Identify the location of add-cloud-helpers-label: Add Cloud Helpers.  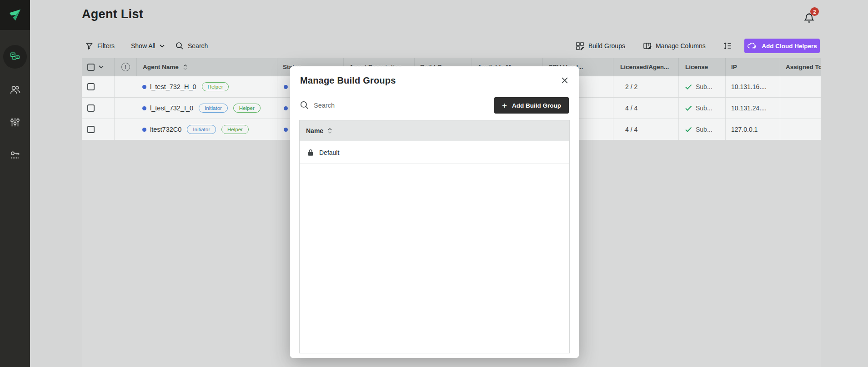
(789, 46).